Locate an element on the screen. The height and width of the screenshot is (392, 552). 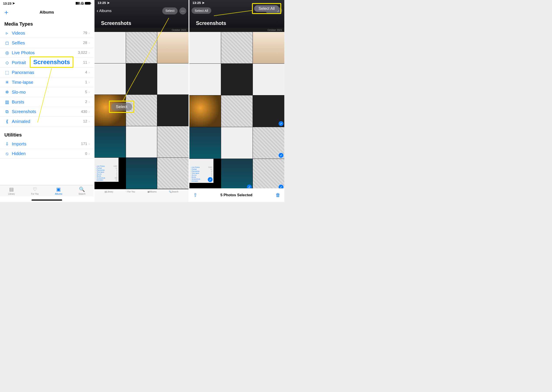
portrait-icon: ◇ is located at coordinates (7, 63).